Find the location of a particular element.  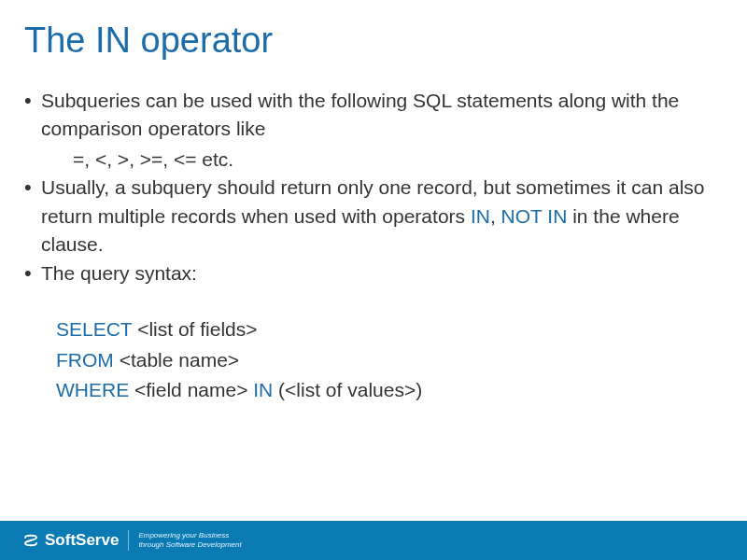

tagline-line: Empowering your Business is located at coordinates (190, 536).